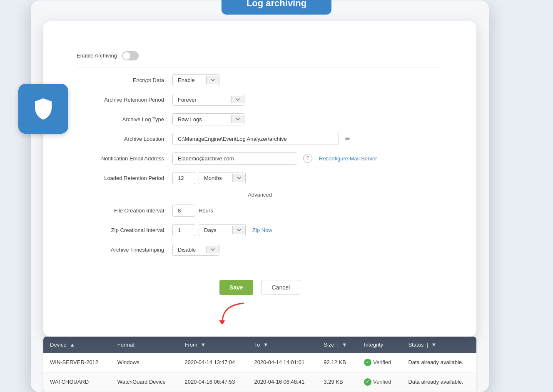 The image size is (553, 392). I want to click on notification-email-control: ? Reconfigure Mail Server, so click(275, 158).